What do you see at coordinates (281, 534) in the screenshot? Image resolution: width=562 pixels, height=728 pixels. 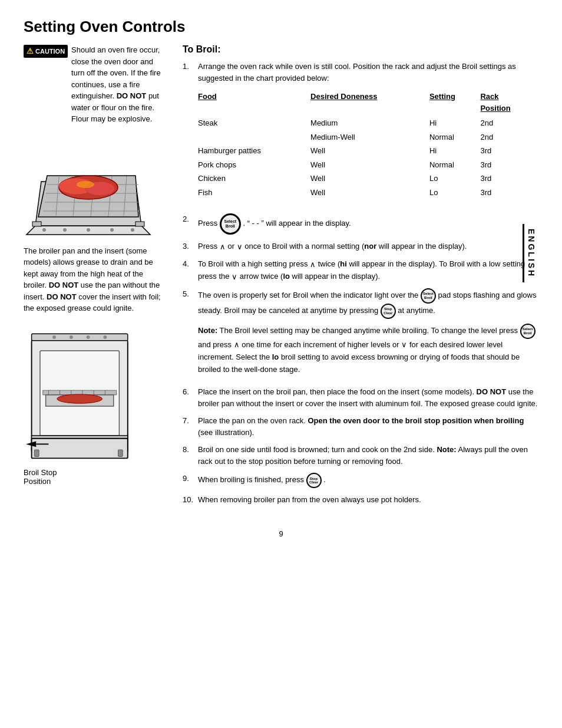 I see `page-number: 9` at bounding box center [281, 534].